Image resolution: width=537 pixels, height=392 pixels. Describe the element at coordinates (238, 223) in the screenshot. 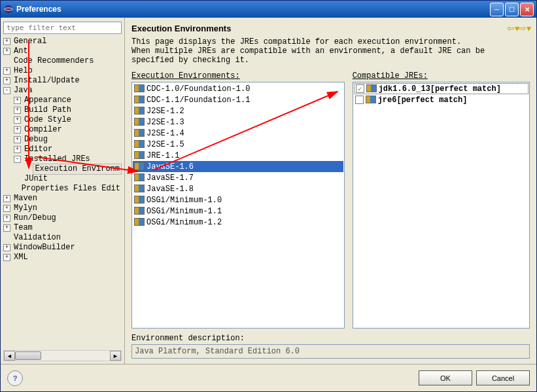

I see `environment-item: OSGi/Minimum-1.2` at that location.